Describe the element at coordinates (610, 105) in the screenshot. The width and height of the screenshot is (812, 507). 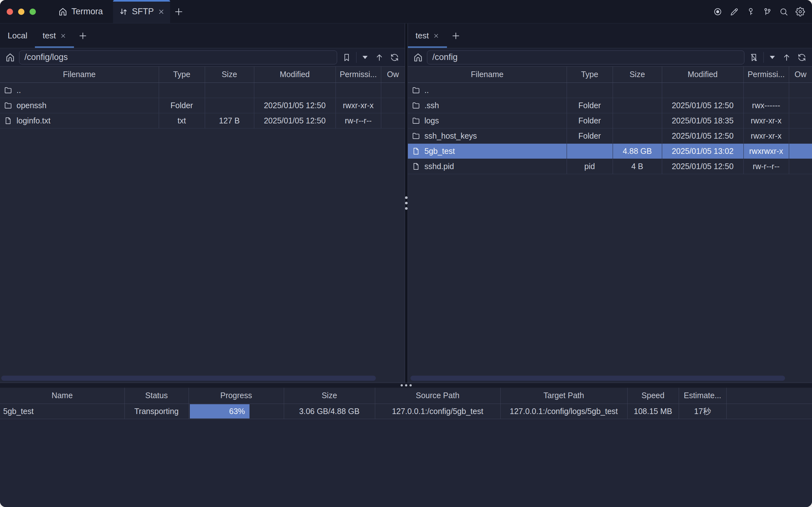
I see `file-row: .sshFolder2025/01/05 12:50rwx------` at that location.